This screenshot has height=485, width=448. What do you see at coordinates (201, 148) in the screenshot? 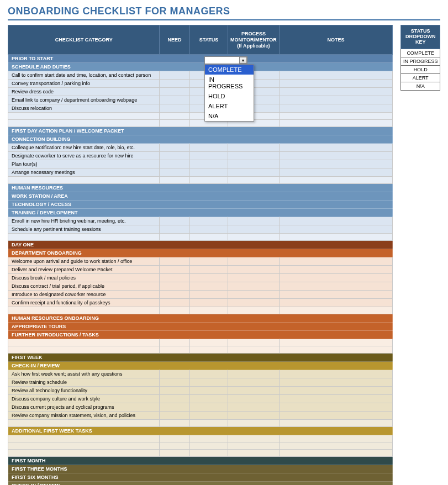
I see `table-row: Colleague Notification: new hire start d…` at bounding box center [201, 148].